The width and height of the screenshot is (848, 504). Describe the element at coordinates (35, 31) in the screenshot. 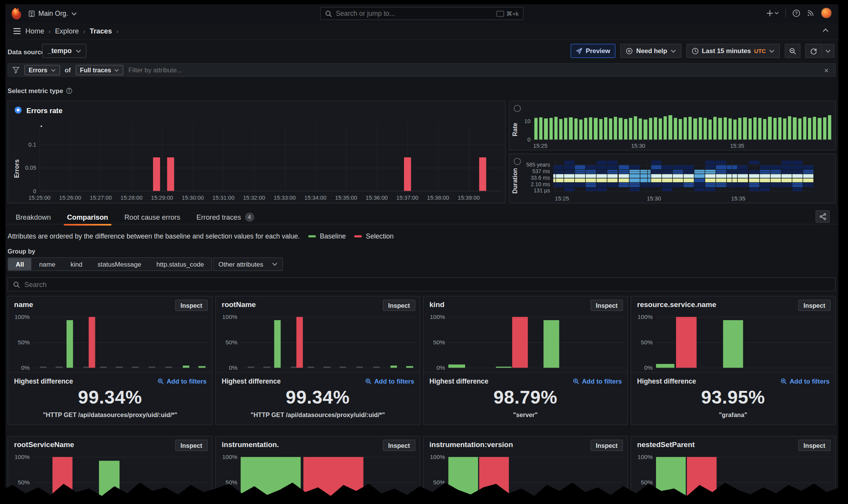

I see `breadcrumb-item-home: Home` at that location.